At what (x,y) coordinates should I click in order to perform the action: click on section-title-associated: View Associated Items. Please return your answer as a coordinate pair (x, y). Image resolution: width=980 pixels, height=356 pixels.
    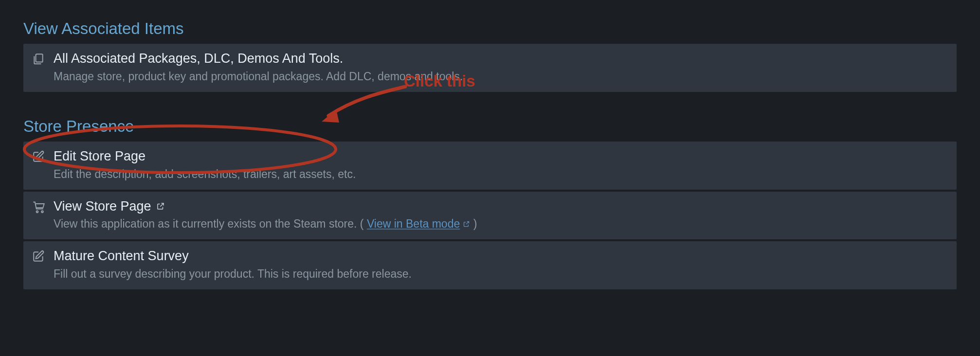
    Looking at the image, I should click on (490, 29).